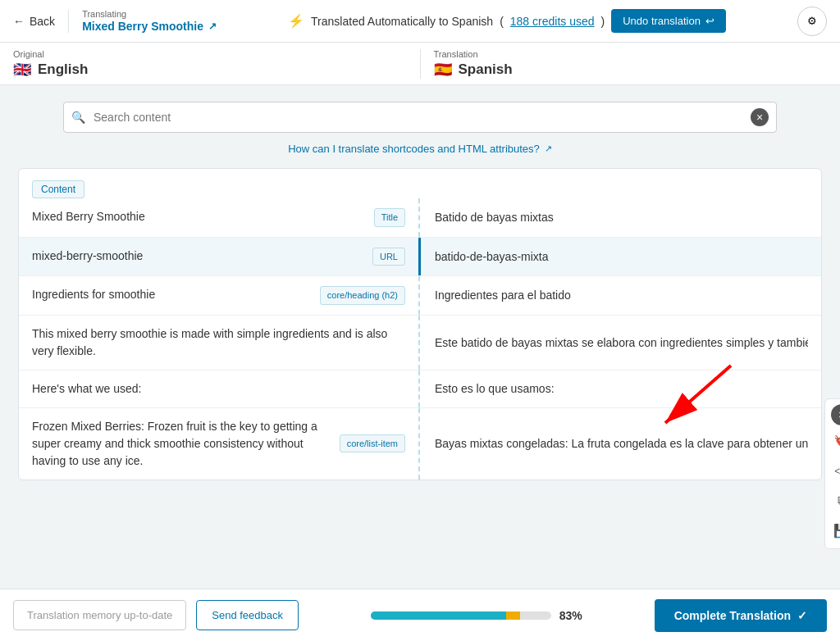 The width and height of the screenshot is (840, 641). I want to click on checkmark-icon: ✓, so click(802, 616).